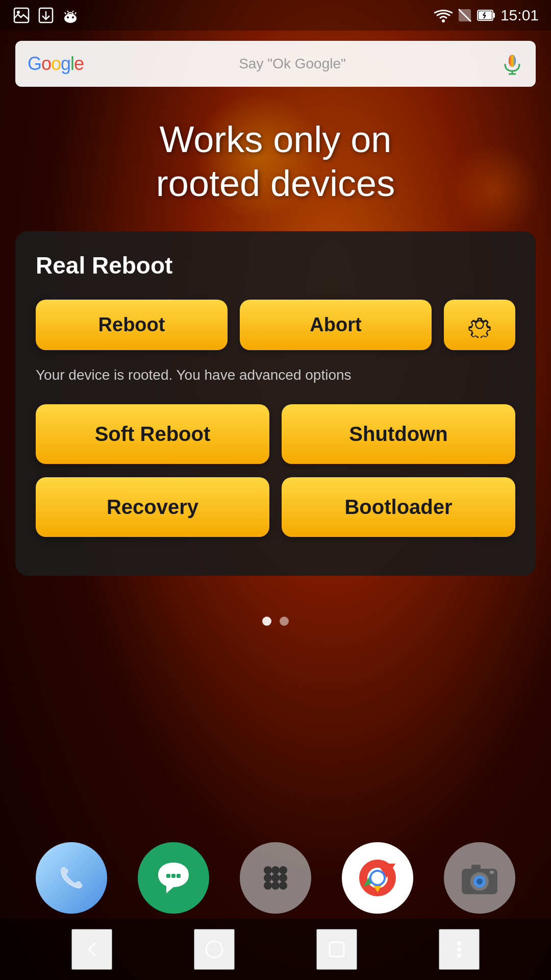  What do you see at coordinates (132, 325) in the screenshot?
I see `reboot-button: Reboot` at bounding box center [132, 325].